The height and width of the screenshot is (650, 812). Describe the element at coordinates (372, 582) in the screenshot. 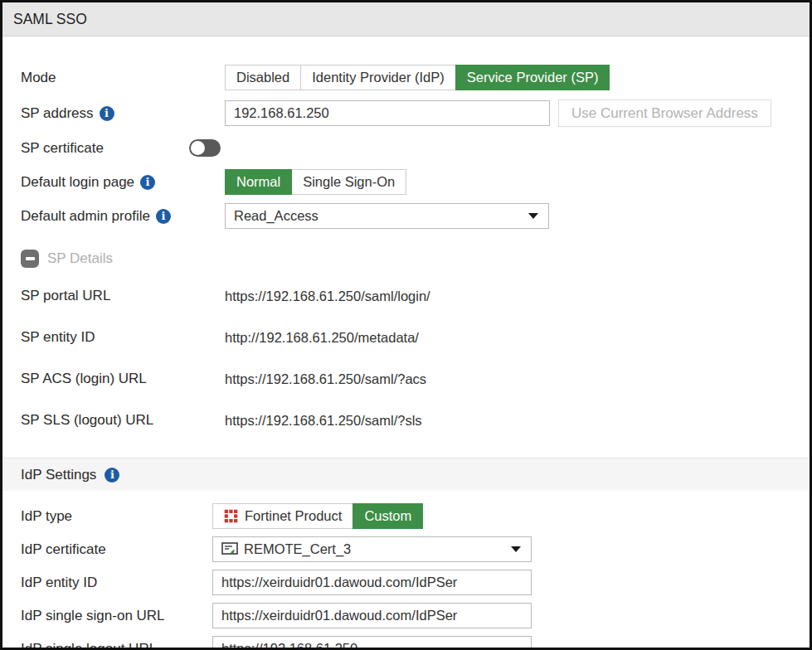

I see `idp-entity-id-input` at that location.